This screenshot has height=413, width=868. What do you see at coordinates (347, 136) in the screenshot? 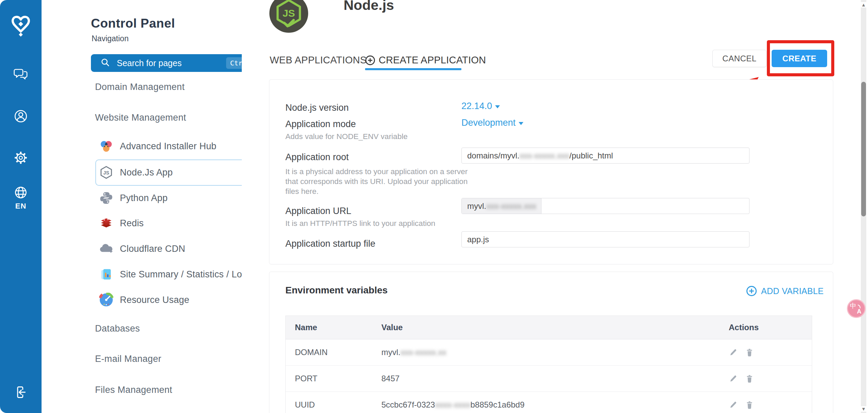
I see `mode-help-text: Adds value for NODE_ENV variable` at bounding box center [347, 136].